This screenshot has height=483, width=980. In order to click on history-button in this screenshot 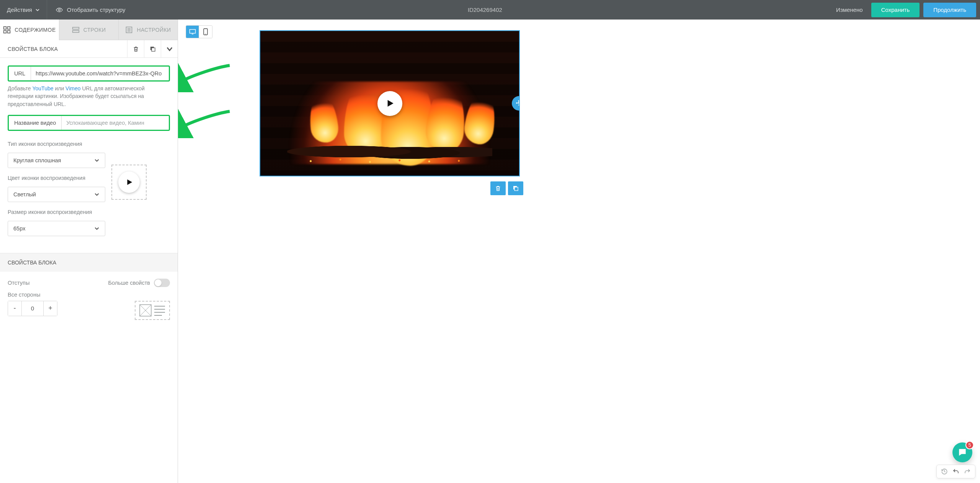, I will do `click(944, 472)`.